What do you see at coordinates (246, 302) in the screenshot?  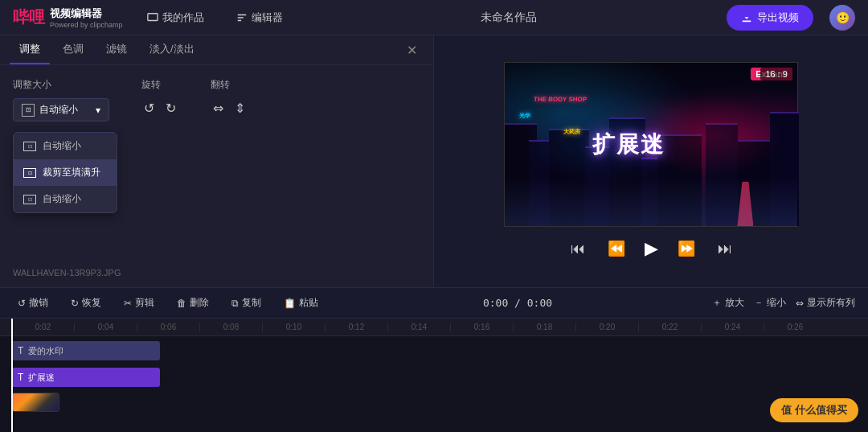 I see `copy-button: ⧉ 复制` at bounding box center [246, 302].